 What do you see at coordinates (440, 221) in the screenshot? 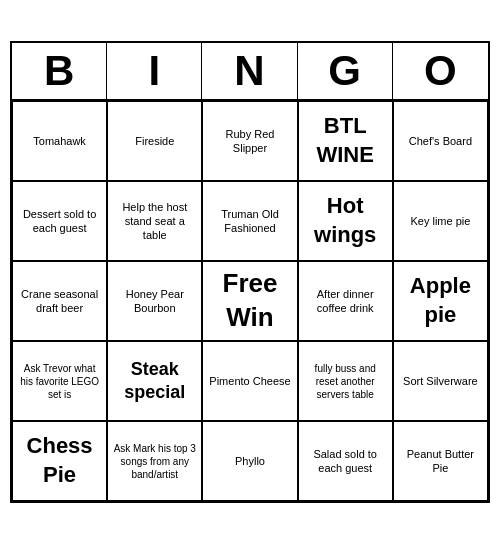
I see `cell-text: Key lime pie` at bounding box center [440, 221].